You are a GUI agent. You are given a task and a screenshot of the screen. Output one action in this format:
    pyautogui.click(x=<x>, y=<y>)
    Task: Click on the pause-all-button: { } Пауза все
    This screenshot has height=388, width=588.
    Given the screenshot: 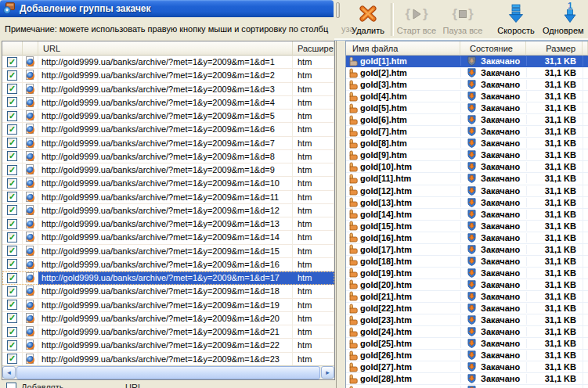 What is the action you would take?
    pyautogui.click(x=463, y=20)
    